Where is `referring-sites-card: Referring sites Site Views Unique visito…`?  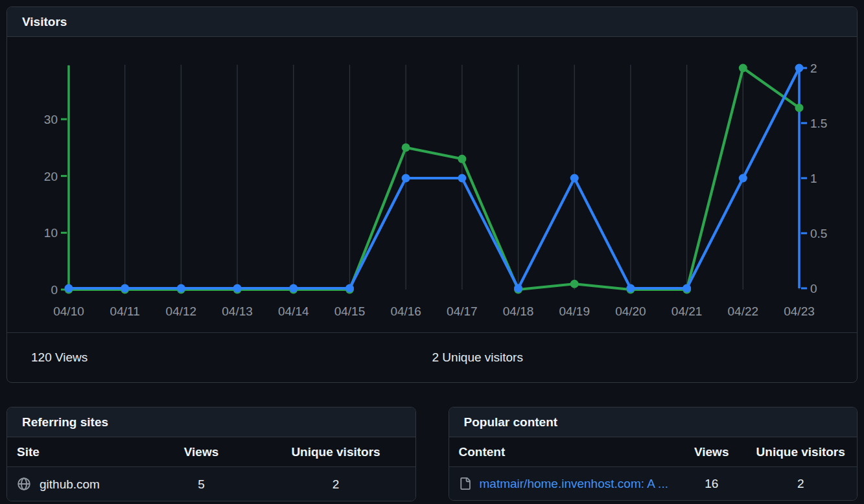 referring-sites-card: Referring sites Site Views Unique visito… is located at coordinates (211, 454).